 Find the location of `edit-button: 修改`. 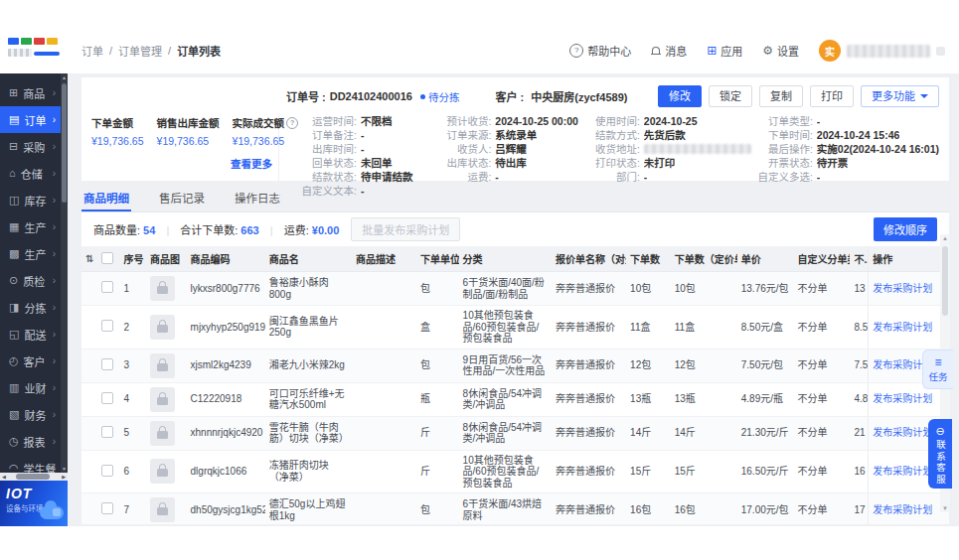

edit-button: 修改 is located at coordinates (680, 96).